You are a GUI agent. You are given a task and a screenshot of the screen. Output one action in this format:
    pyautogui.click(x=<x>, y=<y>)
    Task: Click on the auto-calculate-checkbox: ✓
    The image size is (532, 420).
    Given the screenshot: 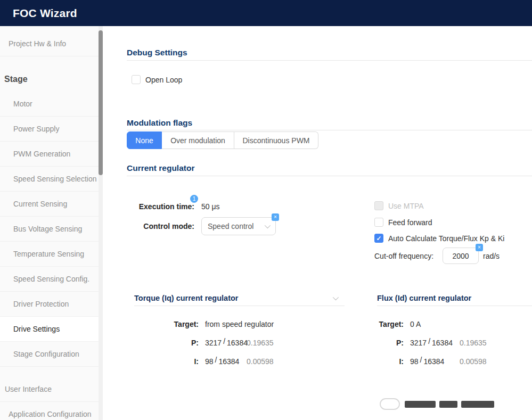 What is the action you would take?
    pyautogui.click(x=379, y=238)
    